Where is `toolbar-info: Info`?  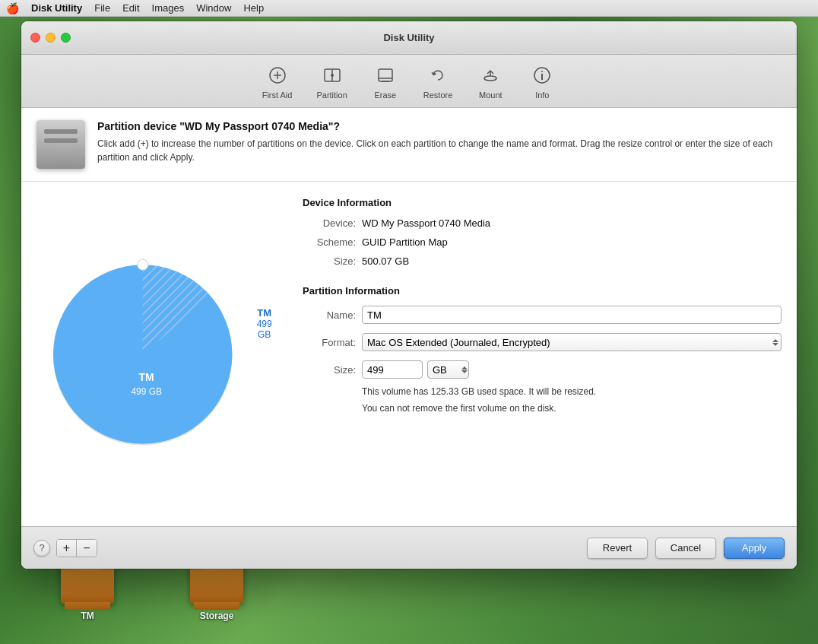
toolbar-info: Info is located at coordinates (542, 81).